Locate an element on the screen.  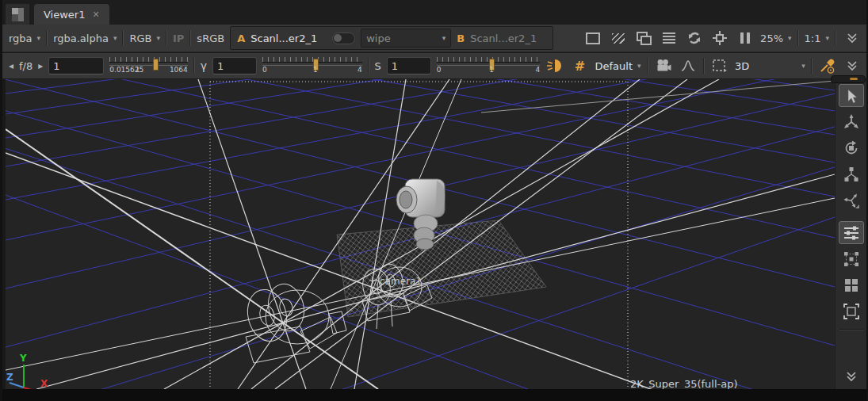
scanline-render-button is located at coordinates (669, 38).